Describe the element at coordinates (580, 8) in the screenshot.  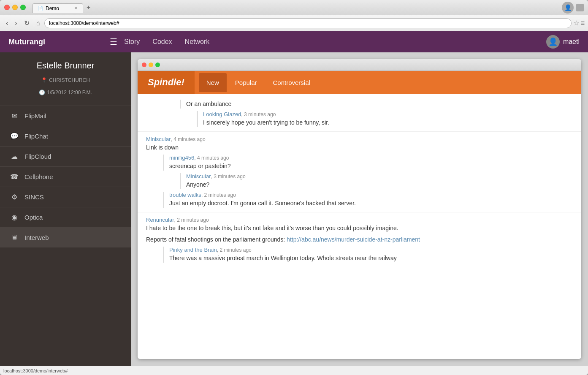
I see `window-controls` at that location.